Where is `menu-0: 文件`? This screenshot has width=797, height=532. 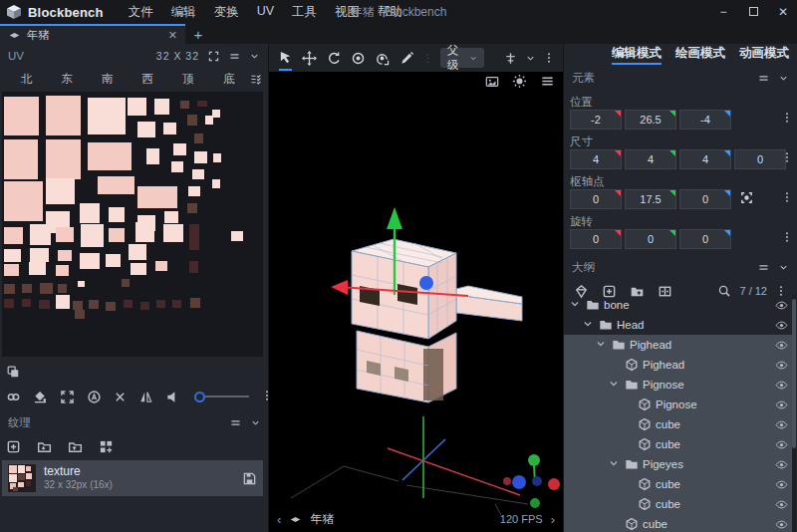
menu-0: 文件 is located at coordinates (141, 12).